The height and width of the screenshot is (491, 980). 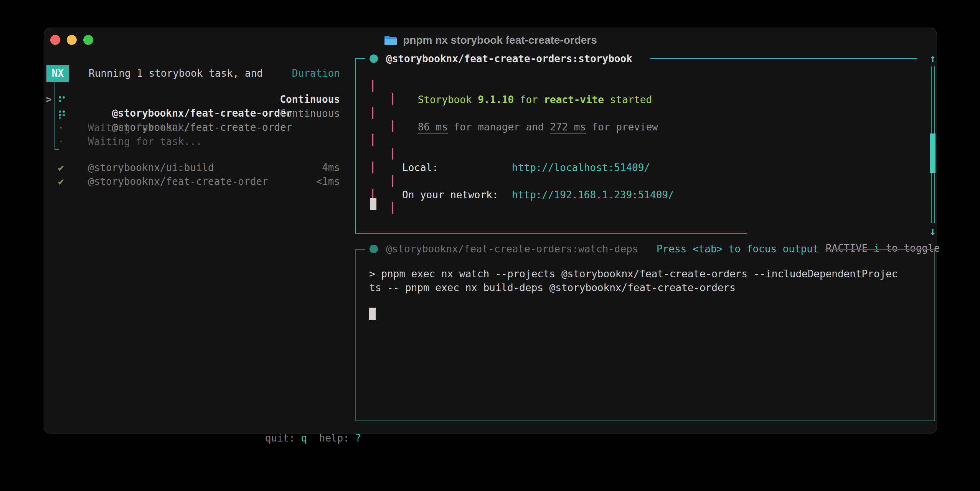 What do you see at coordinates (500, 40) in the screenshot?
I see `window-title: pnpm nx storybook feat-create-orders` at bounding box center [500, 40].